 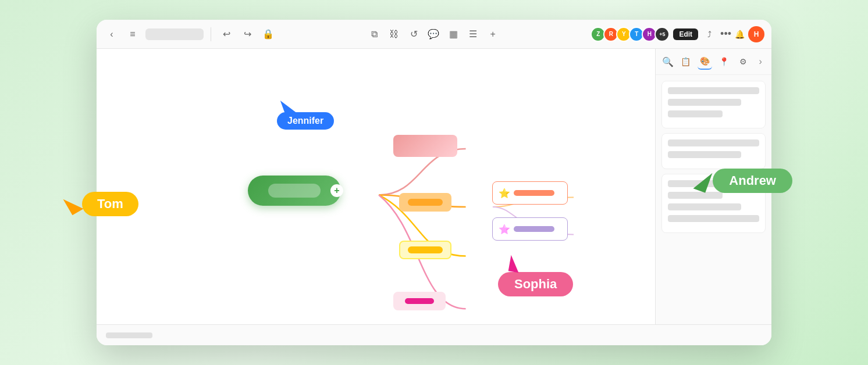 I want to click on sub-node-orange-content, so click(x=534, y=193).